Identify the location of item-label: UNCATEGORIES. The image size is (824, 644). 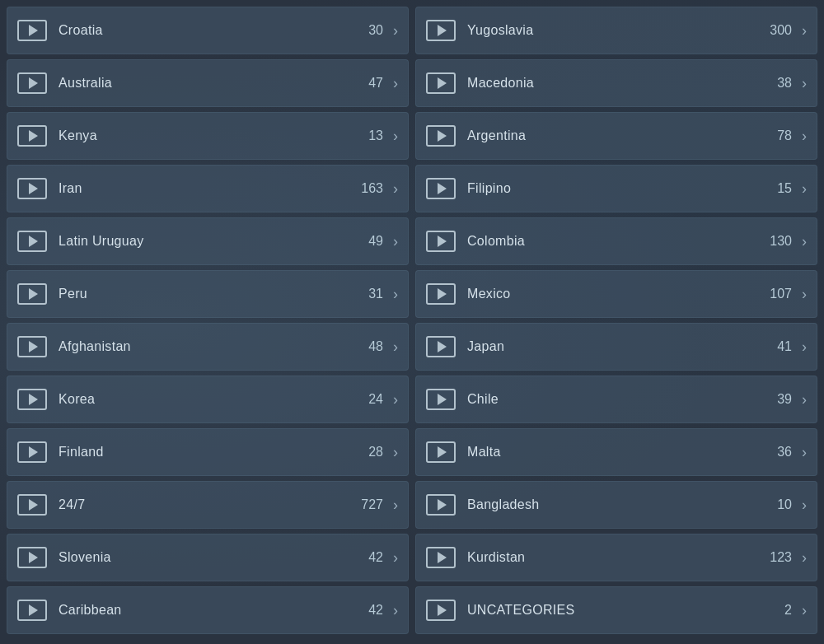
(626, 610).